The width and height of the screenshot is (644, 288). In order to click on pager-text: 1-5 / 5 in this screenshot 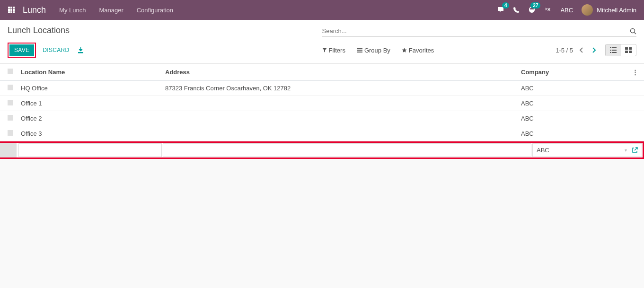, I will do `click(564, 50)`.